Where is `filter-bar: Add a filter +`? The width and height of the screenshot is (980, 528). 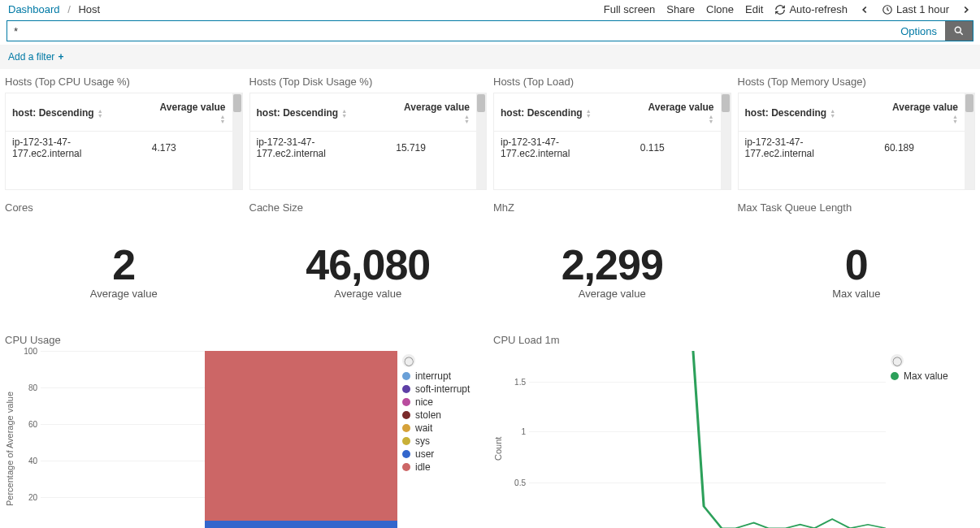
filter-bar: Add a filter + is located at coordinates (490, 57).